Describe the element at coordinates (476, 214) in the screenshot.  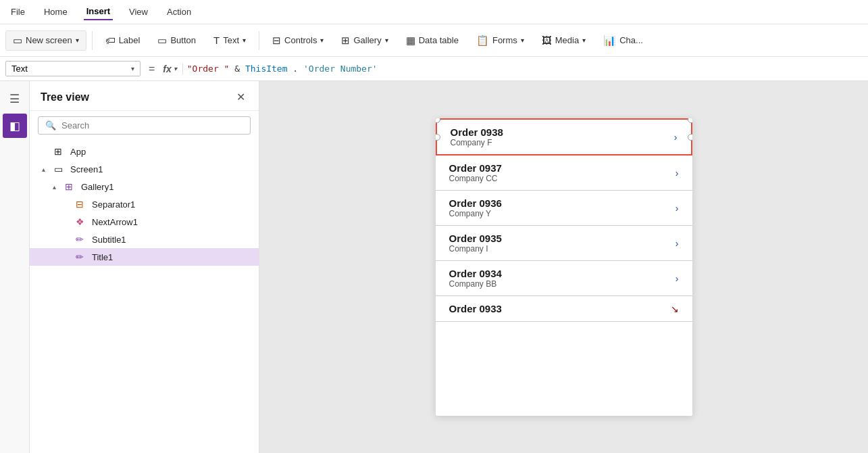
I see `gallery-item-2-subtitle: Company Y` at that location.